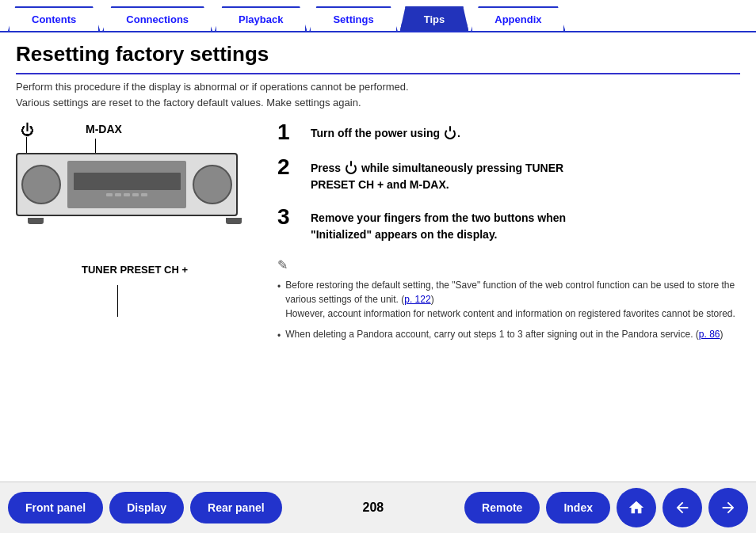 This screenshot has width=756, height=533. I want to click on mdax-arrow, so click(95, 146).